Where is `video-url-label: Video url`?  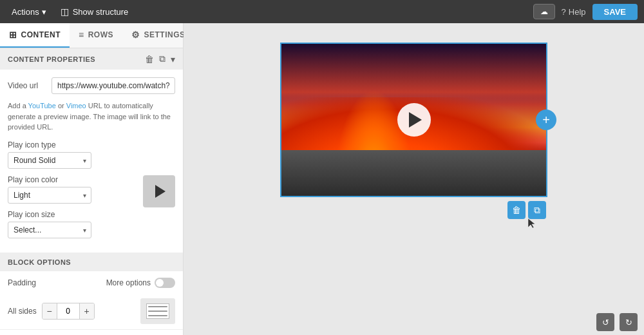
video-url-label: Video url is located at coordinates (27, 86).